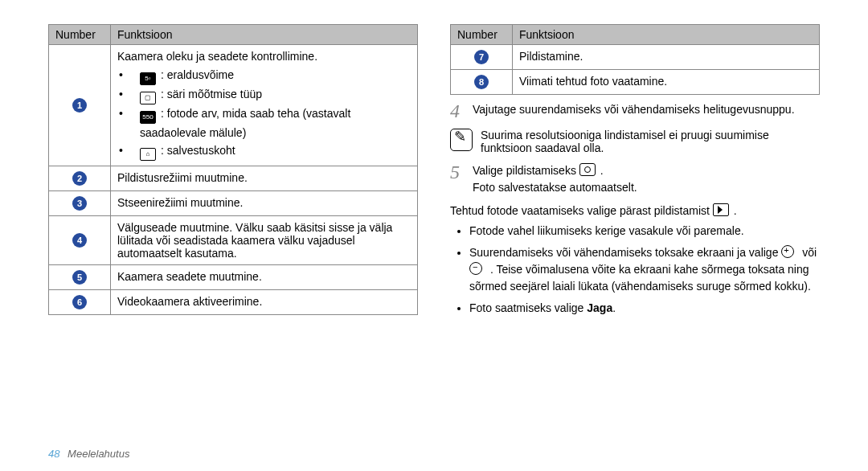 The width and height of the screenshot is (868, 471). What do you see at coordinates (457, 111) in the screenshot?
I see `step-number-4: 4` at bounding box center [457, 111].